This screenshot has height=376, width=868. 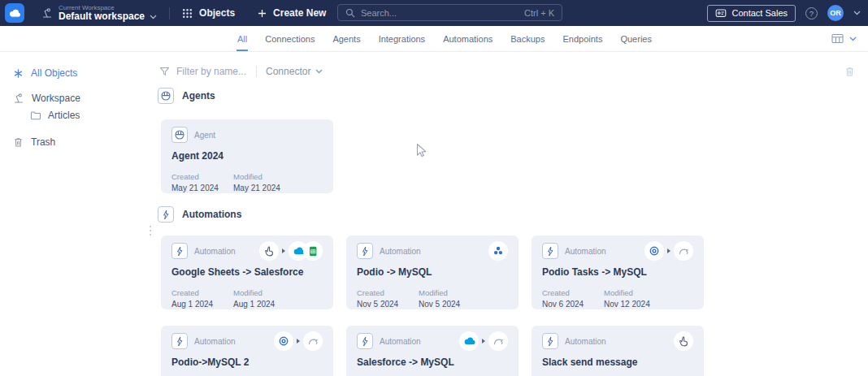 What do you see at coordinates (844, 39) in the screenshot?
I see `view-switcher` at bounding box center [844, 39].